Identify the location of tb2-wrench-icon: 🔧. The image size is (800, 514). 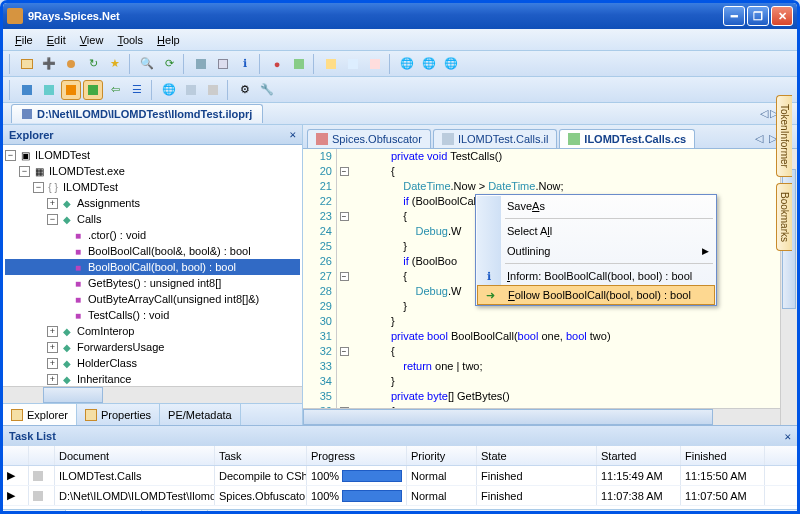
(267, 90).